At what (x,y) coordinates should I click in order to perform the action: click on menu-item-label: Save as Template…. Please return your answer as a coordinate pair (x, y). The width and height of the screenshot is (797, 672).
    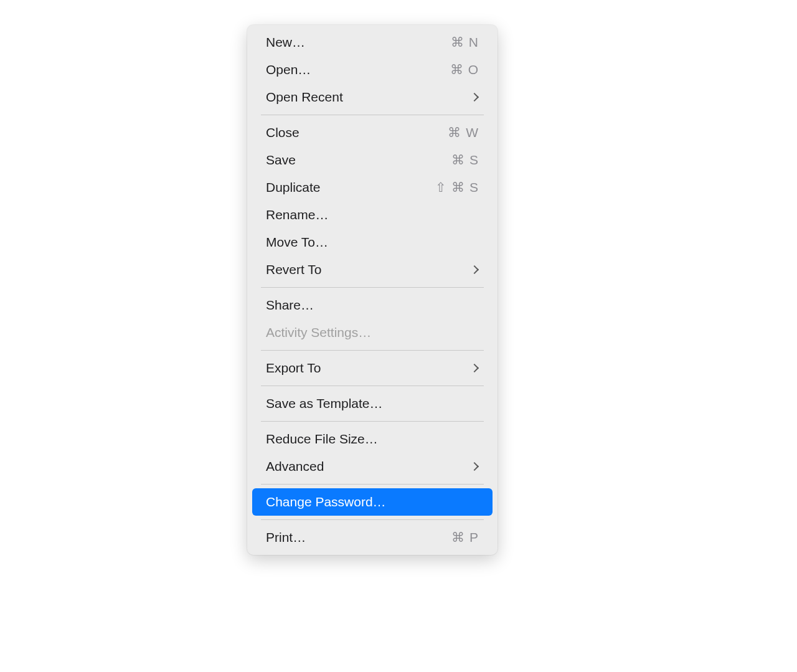
    Looking at the image, I should click on (324, 404).